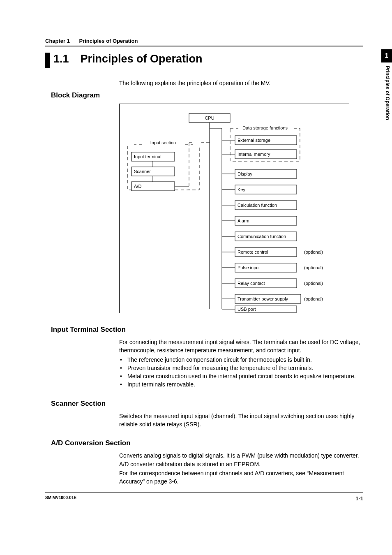  What do you see at coordinates (204, 42) in the screenshot?
I see `chapter-header: Chapter 1 Principles of Operation` at bounding box center [204, 42].